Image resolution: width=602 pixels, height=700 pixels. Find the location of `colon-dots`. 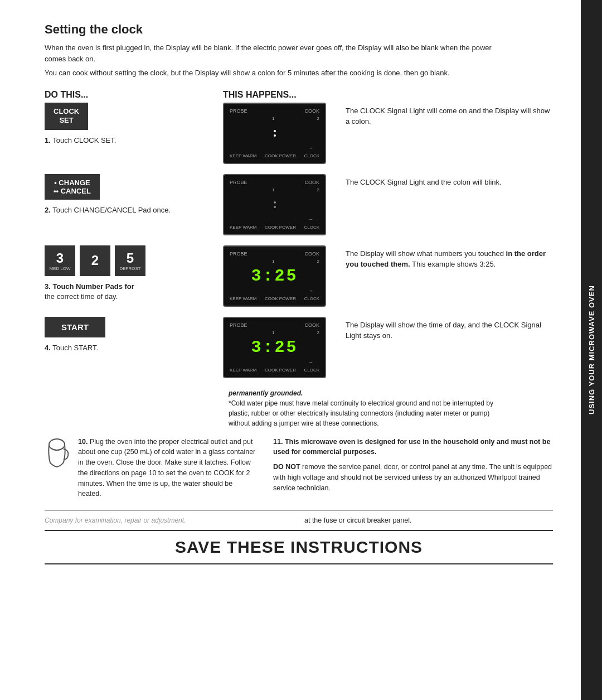

colon-dots is located at coordinates (275, 133).